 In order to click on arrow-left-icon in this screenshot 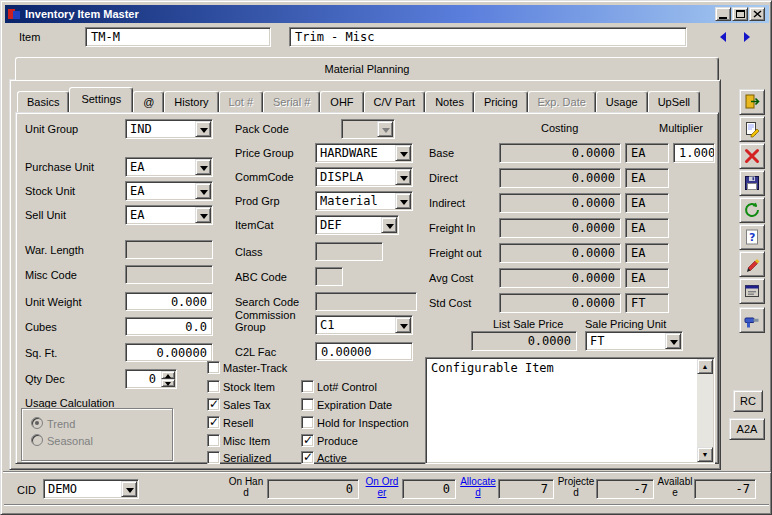, I will do `click(723, 37)`.